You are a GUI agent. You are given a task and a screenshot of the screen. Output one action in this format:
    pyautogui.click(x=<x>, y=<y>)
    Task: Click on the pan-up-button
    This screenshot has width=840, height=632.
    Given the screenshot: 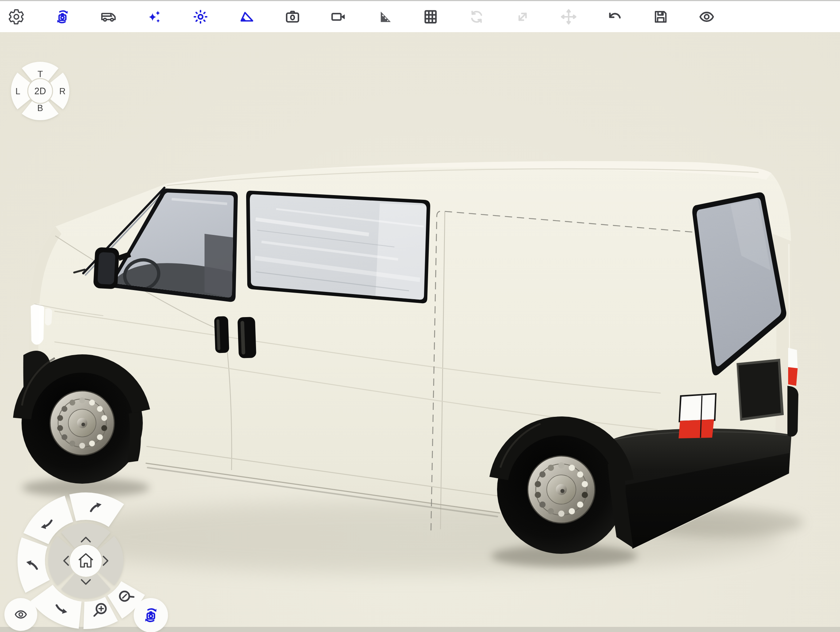 What is the action you would take?
    pyautogui.click(x=86, y=536)
    